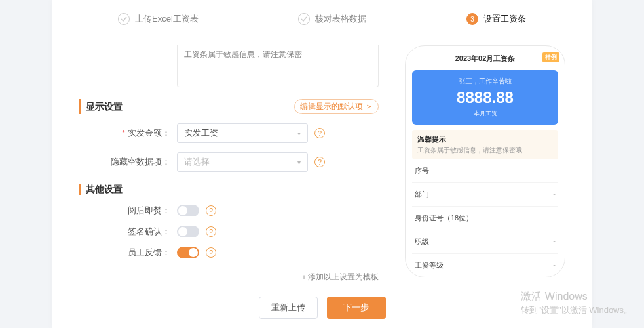 Image resolution: width=644 pixels, height=328 pixels. I want to click on item-label: 部门, so click(422, 194).